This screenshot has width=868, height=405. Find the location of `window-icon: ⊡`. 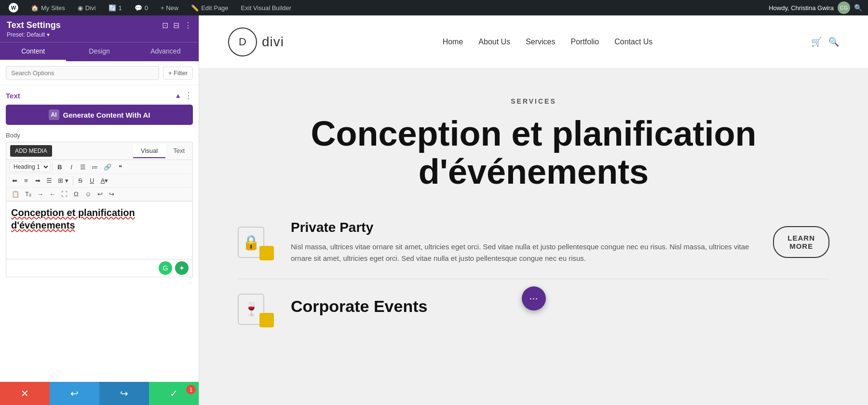

window-icon: ⊡ is located at coordinates (165, 25).